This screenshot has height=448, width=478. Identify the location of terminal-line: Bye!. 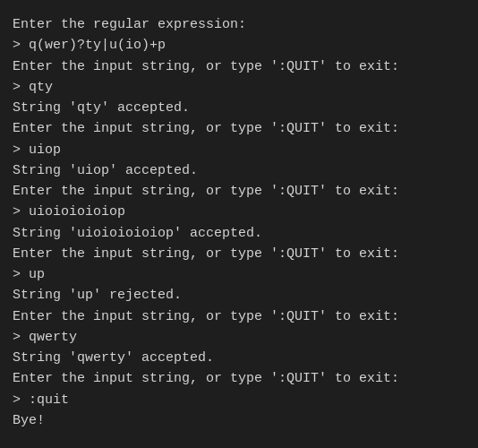
(239, 421).